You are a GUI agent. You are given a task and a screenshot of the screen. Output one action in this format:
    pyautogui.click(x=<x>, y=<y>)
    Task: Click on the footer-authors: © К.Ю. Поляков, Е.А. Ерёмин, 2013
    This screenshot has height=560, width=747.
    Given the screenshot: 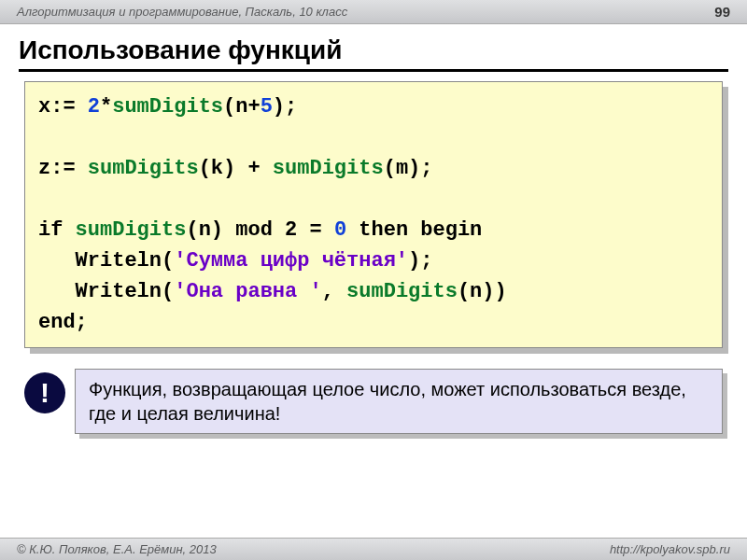 What is the action you would take?
    pyautogui.click(x=117, y=549)
    